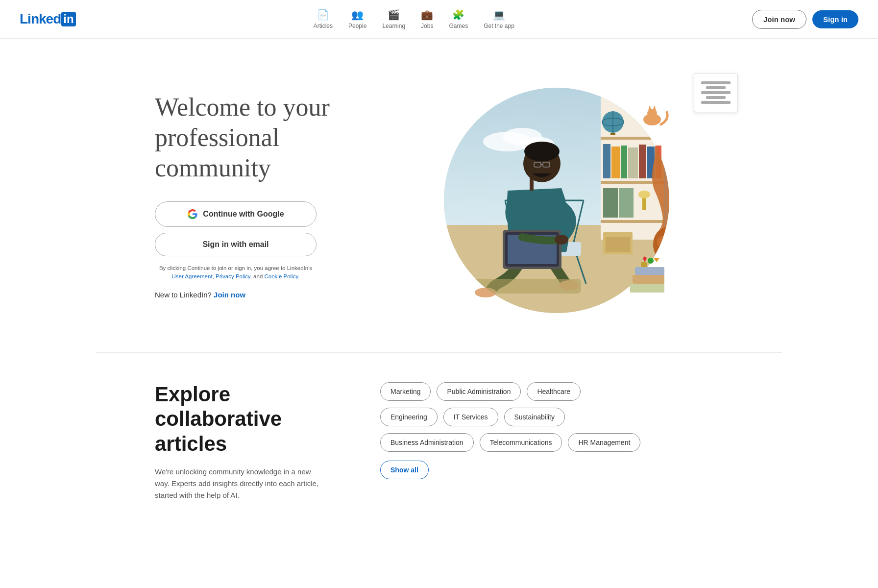 The width and height of the screenshot is (878, 588). I want to click on people-icon: 👥, so click(358, 15).